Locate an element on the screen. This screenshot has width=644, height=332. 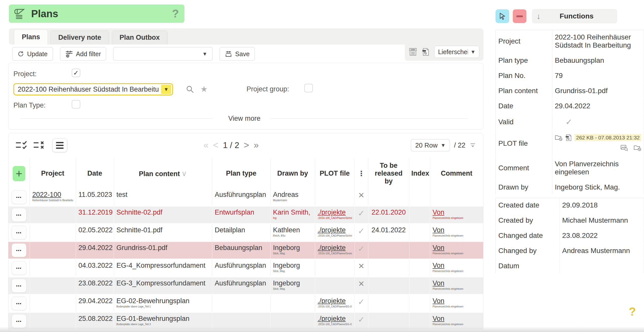
column-header-index: Index is located at coordinates (420, 174).